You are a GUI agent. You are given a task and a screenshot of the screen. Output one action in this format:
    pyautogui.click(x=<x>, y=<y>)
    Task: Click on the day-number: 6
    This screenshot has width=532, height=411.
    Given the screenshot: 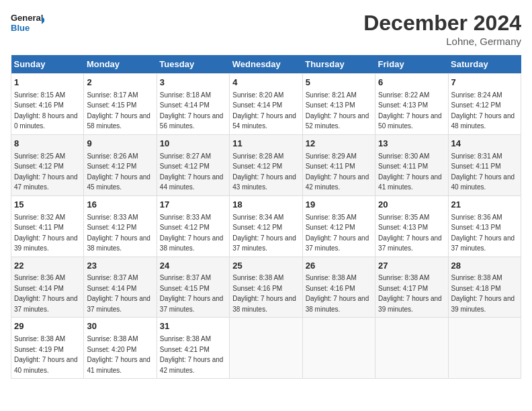 What is the action you would take?
    pyautogui.click(x=411, y=83)
    